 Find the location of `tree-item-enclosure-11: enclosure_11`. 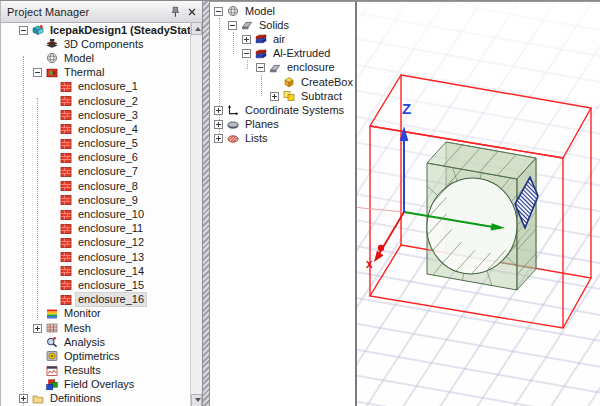

tree-item-enclosure-11: enclosure_11 is located at coordinates (96, 229).